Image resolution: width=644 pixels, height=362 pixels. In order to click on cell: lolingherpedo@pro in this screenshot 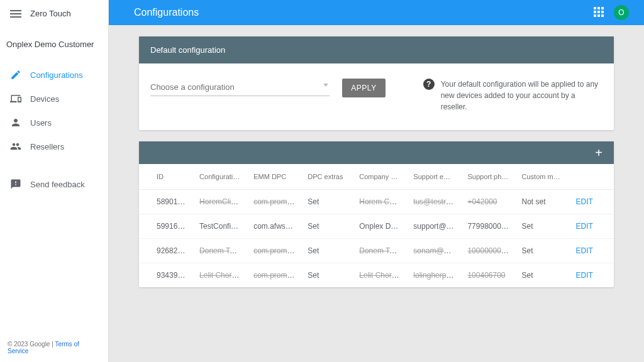, I will do `click(434, 275)`.